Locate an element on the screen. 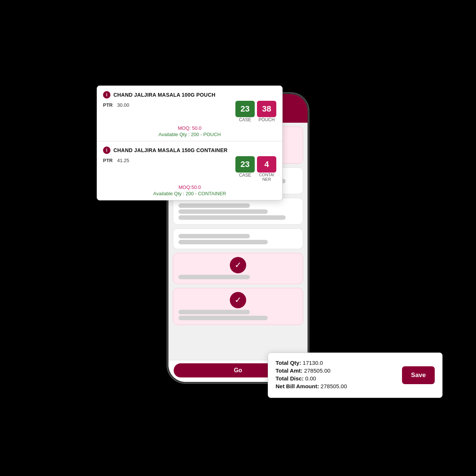 The width and height of the screenshot is (476, 476). product-popup: i CHAND JALJIRA MASALA 100G POUCH PTR 30… is located at coordinates (190, 143).